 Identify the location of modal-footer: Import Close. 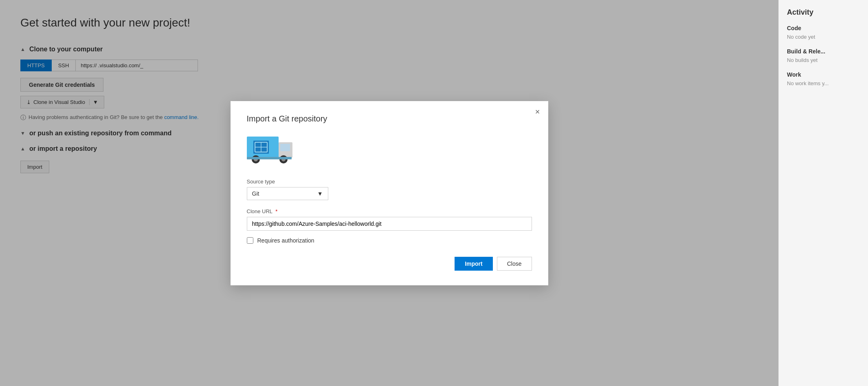
(389, 264).